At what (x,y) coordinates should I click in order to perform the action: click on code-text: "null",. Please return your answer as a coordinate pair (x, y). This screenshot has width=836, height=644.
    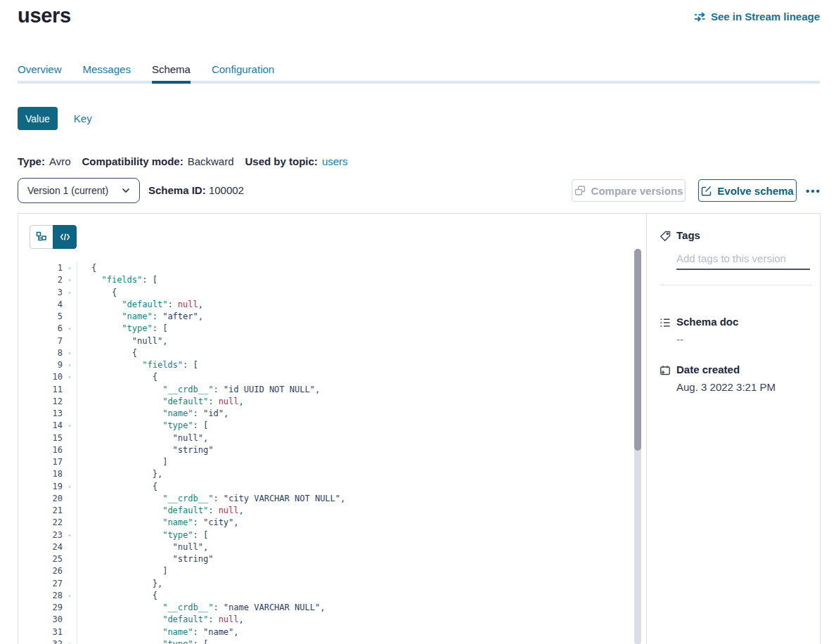
    Looking at the image, I should click on (122, 342).